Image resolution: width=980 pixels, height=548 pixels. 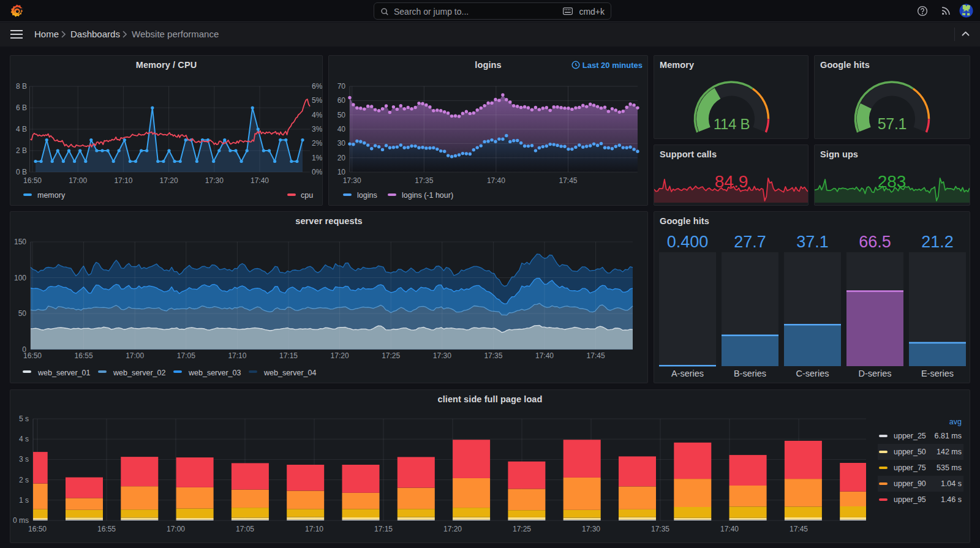 What do you see at coordinates (24, 480) in the screenshot?
I see `svg-text: 2 s` at bounding box center [24, 480].